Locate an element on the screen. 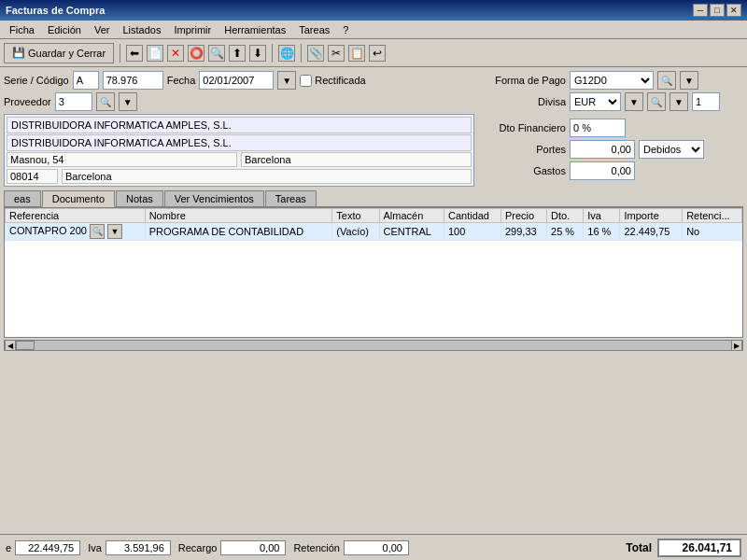  portes-input is located at coordinates (602, 149).